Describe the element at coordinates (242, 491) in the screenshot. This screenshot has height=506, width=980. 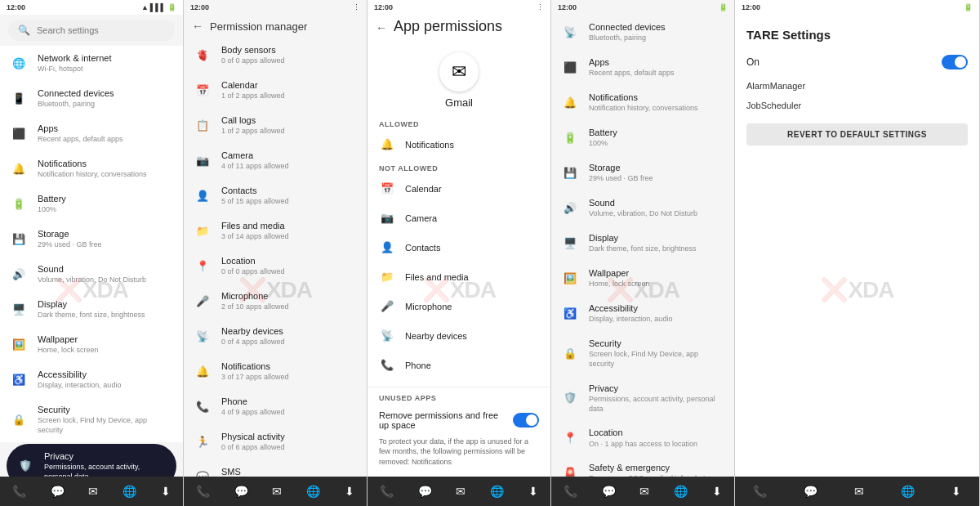
I see `sms-nav-icon-2: 💬` at that location.